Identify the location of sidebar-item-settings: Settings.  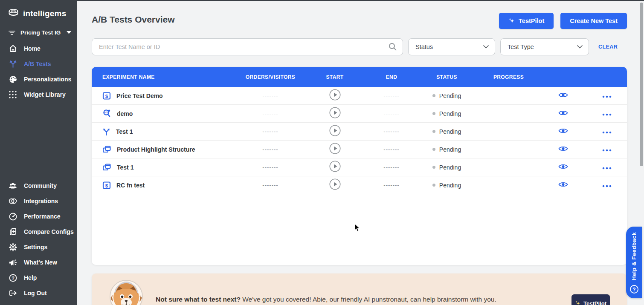
(38, 247).